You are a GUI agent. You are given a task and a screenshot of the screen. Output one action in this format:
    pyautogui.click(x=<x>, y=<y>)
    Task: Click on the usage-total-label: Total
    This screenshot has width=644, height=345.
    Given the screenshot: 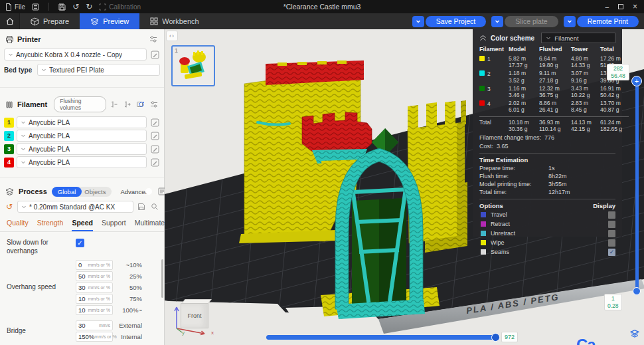 What is the action you would take?
    pyautogui.click(x=494, y=126)
    